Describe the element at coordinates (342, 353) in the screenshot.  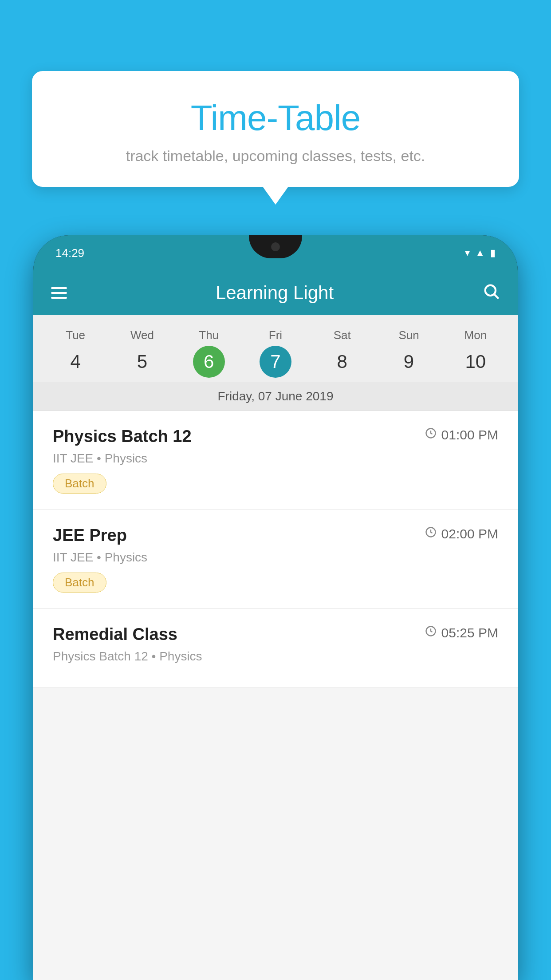
I see `day-col-sat: Sat8` at that location.